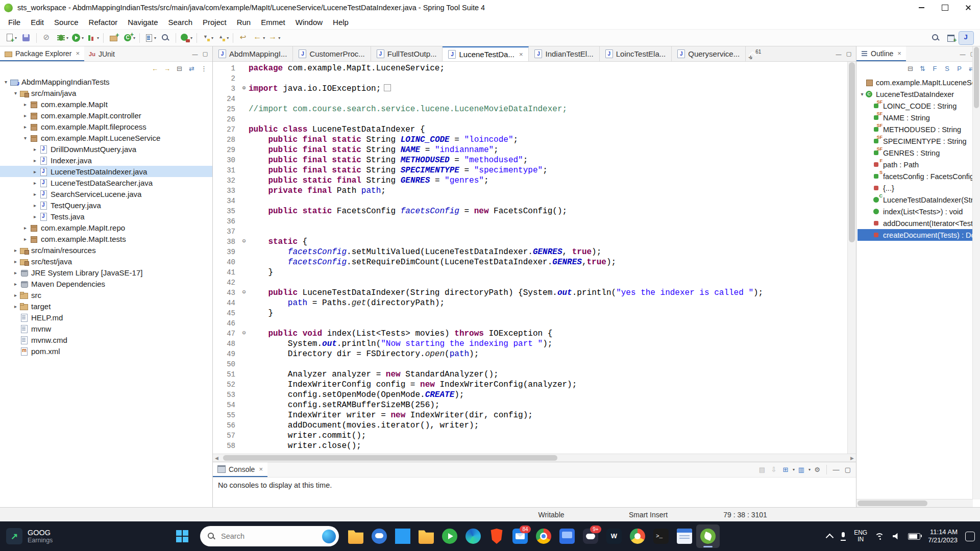 This screenshot has width=980, height=551. Describe the element at coordinates (309, 22) in the screenshot. I see `menu-window: Window` at that location.